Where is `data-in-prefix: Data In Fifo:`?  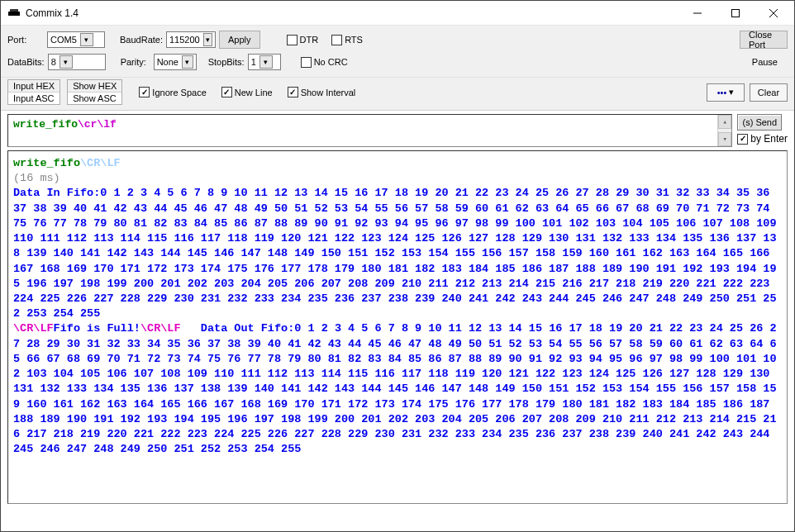
data-in-prefix: Data In Fifo: is located at coordinates (56, 193).